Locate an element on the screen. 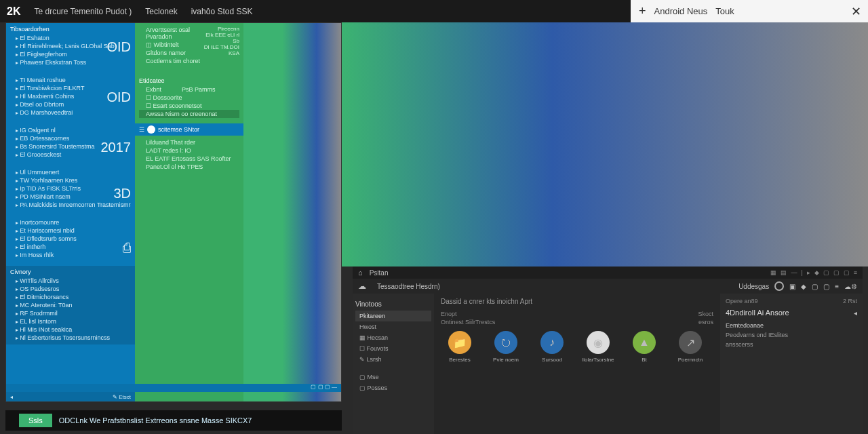  tree-item: Inortcomounre is located at coordinates (71, 222).